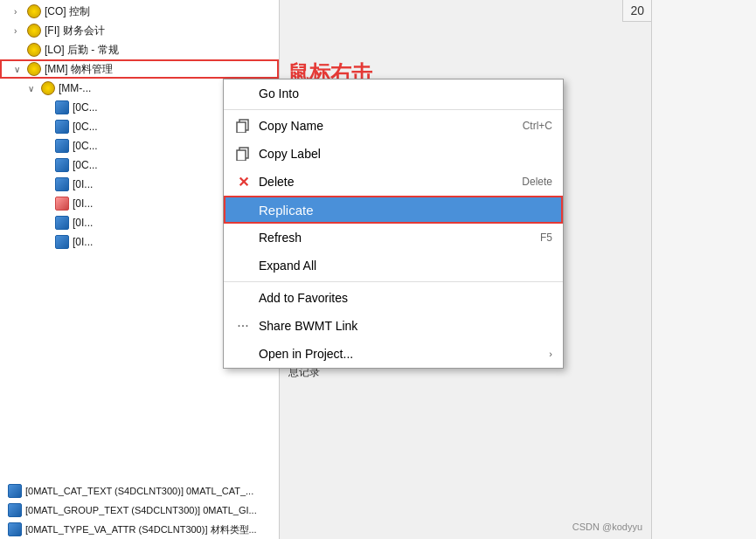 Image resolution: width=756 pixels, height=539 pixels. I want to click on tree-label-0c4: [0C..., so click(86, 165).